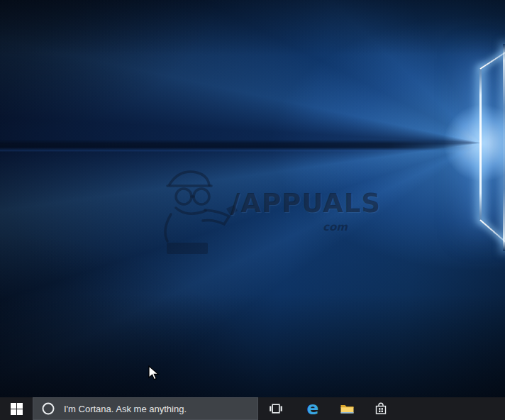  Describe the element at coordinates (145, 409) in the screenshot. I see `cortana-search-box: I'm Cortana. Ask me anything.` at that location.